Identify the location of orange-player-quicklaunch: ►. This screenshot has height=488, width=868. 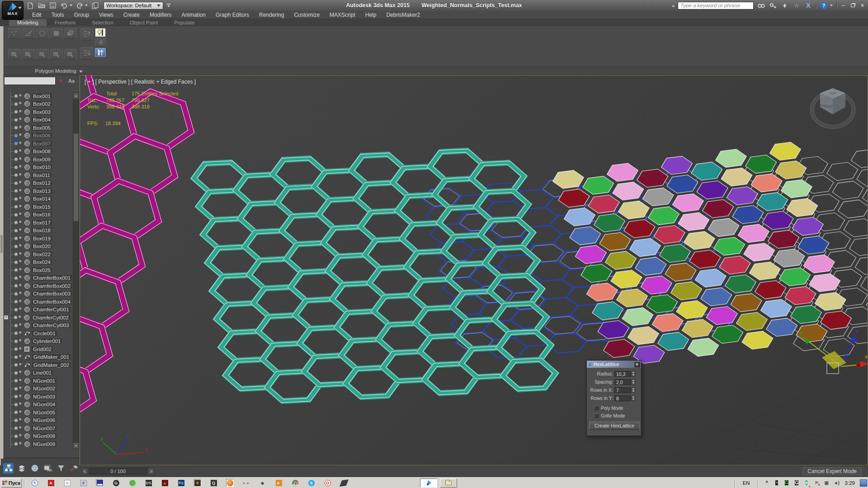
(278, 483).